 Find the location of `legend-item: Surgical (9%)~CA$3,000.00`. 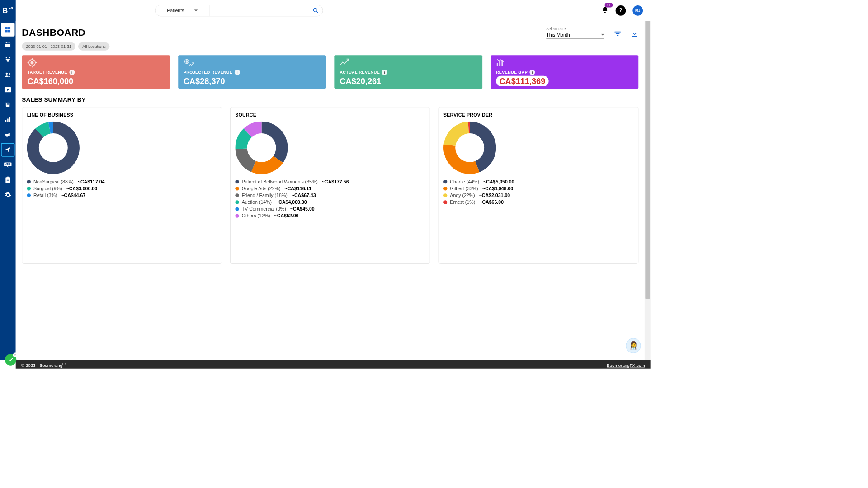

legend-item: Surgical (9%)~CA$3,000.00 is located at coordinates (122, 188).